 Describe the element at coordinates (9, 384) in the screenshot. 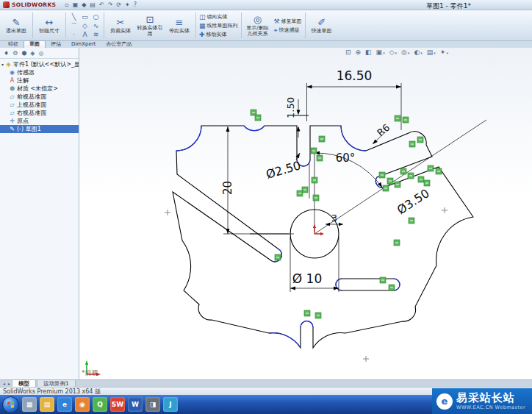

I see `tab-scroll-right-icon: ▸` at that location.